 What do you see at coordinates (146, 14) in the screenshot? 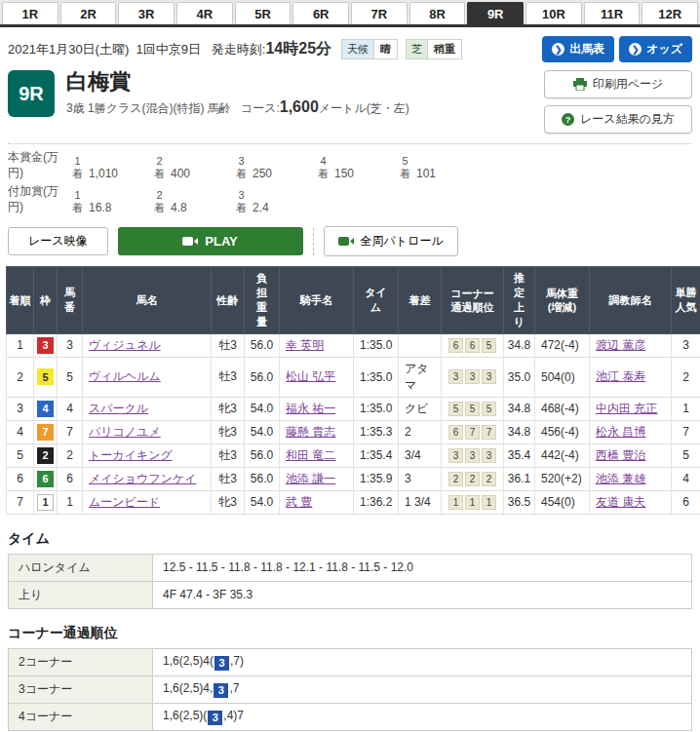
I see `tab-3r: 3R` at bounding box center [146, 14].